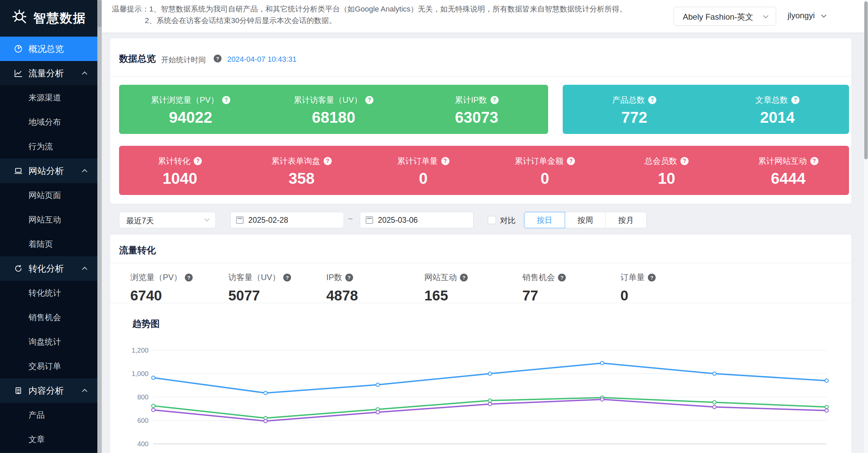 The width and height of the screenshot is (868, 453). I want to click on sidebar-item-sales-opportunities: 销售机会, so click(49, 317).